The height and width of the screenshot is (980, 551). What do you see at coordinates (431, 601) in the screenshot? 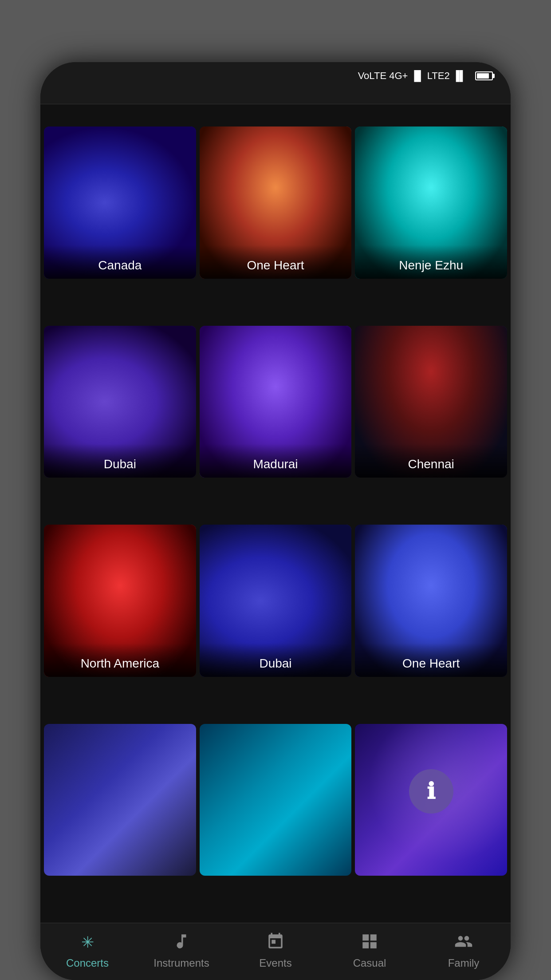
I see `grid-item-oneheart2: One Heart` at bounding box center [431, 601].